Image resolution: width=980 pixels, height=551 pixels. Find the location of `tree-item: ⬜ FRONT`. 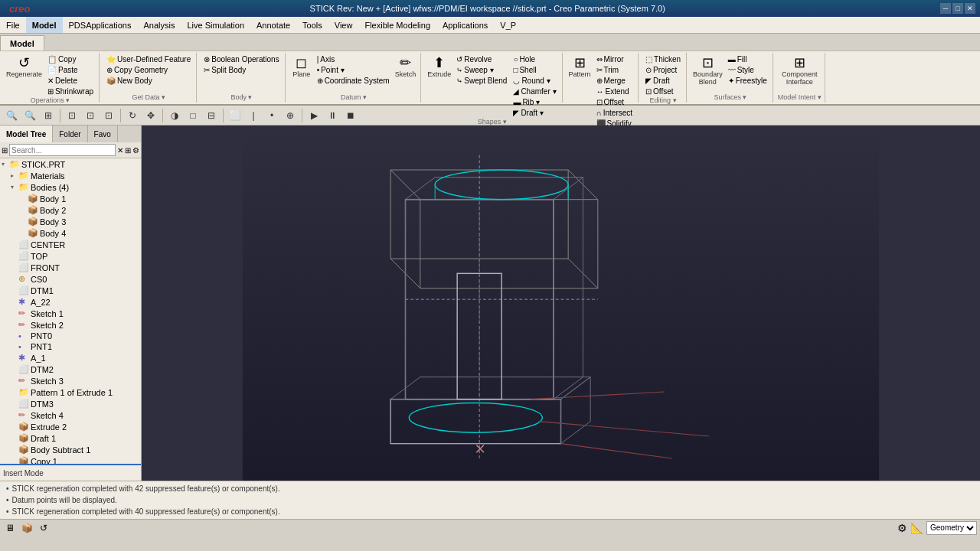

tree-item: ⬜ FRONT is located at coordinates (70, 268).